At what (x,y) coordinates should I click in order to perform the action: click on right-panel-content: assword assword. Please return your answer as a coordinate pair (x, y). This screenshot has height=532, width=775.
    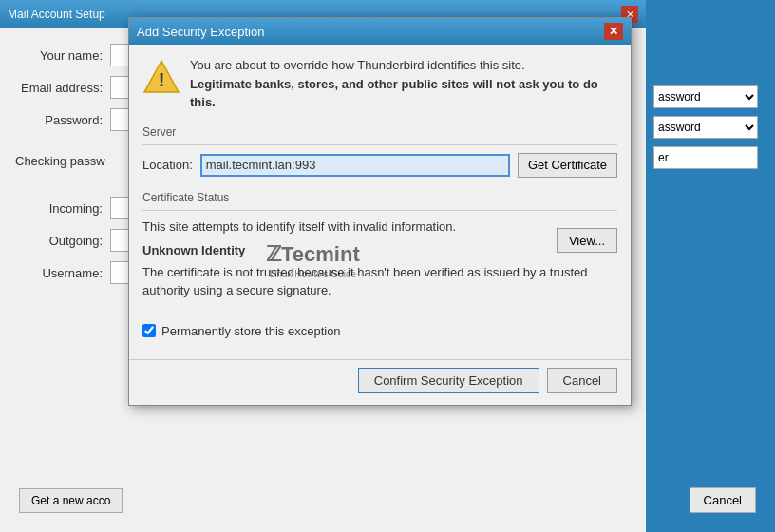
    Looking at the image, I should click on (710, 88).